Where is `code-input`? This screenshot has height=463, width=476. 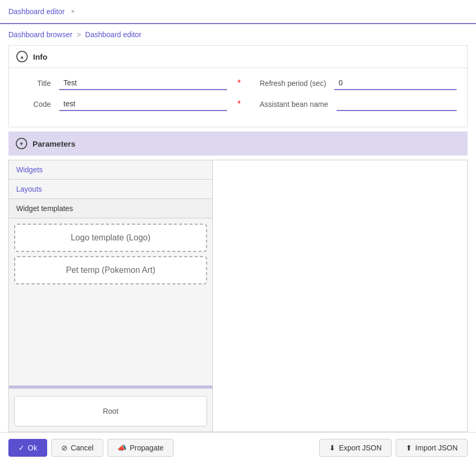 code-input is located at coordinates (143, 104).